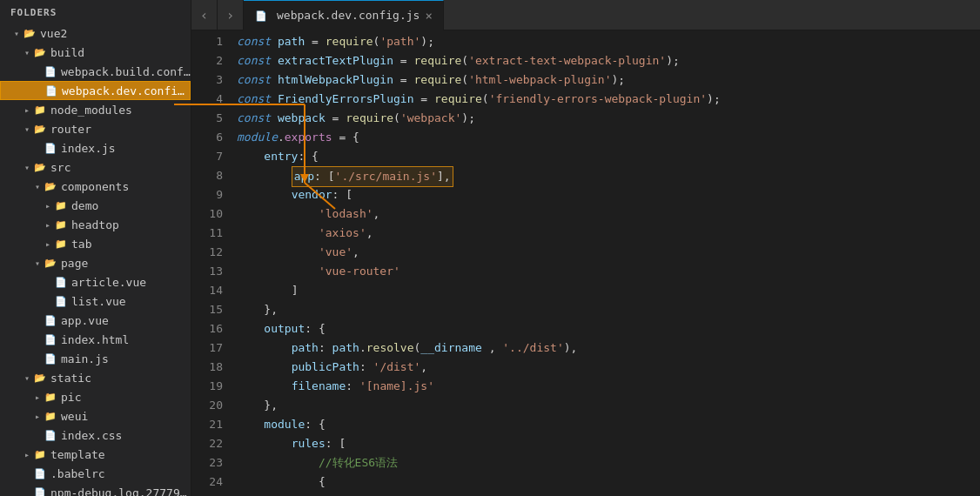 This screenshot has height=496, width=980. I want to click on tree-item-article.vue: article.vue, so click(96, 282).